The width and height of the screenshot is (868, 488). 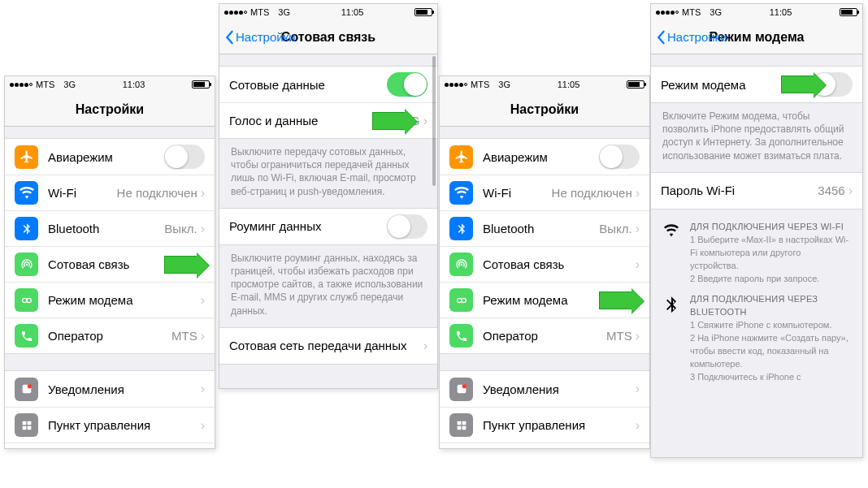 What do you see at coordinates (407, 227) in the screenshot?
I see `roaming-toggle` at bounding box center [407, 227].